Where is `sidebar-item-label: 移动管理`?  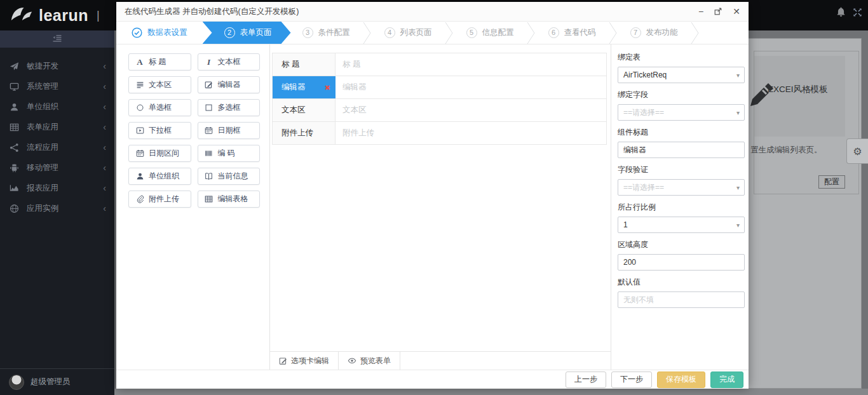 sidebar-item-label: 移动管理 is located at coordinates (43, 168).